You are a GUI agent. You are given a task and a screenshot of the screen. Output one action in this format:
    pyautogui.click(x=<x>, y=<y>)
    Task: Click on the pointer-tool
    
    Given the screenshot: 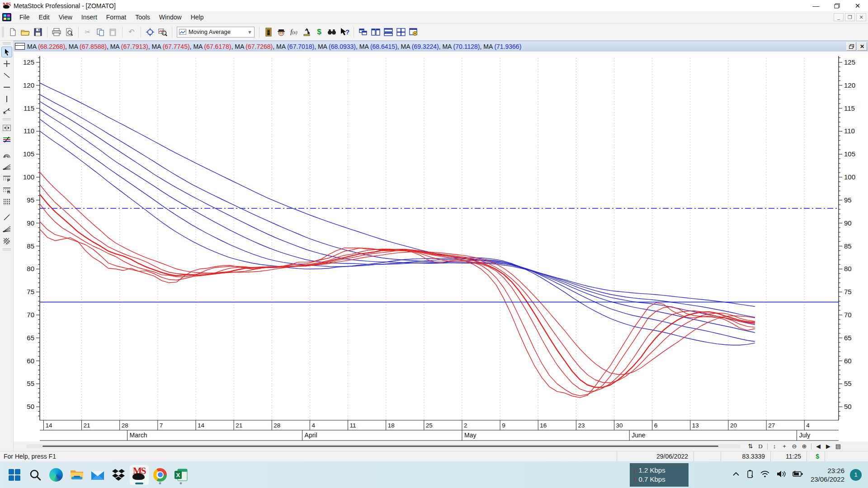 What is the action you would take?
    pyautogui.click(x=7, y=52)
    